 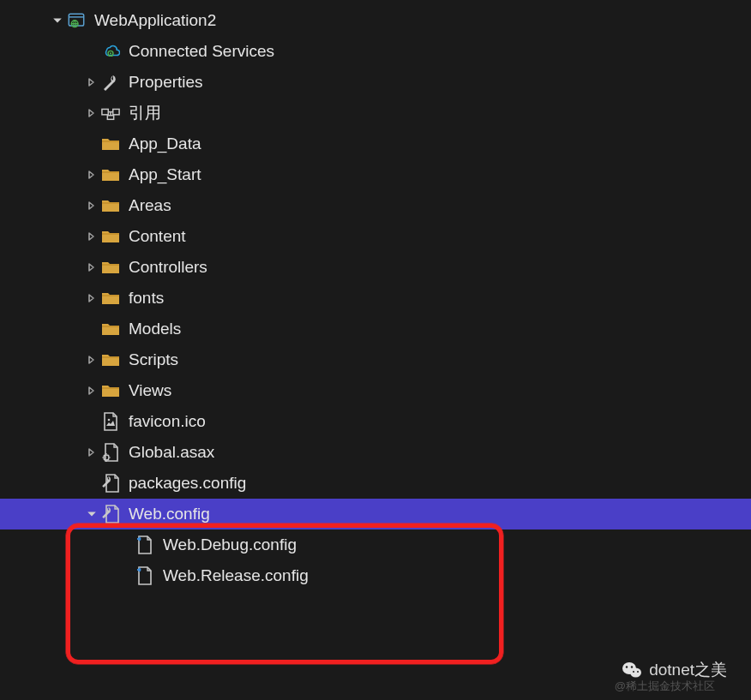 What do you see at coordinates (376, 576) in the screenshot?
I see `tree-node: Web.Release.config` at bounding box center [376, 576].